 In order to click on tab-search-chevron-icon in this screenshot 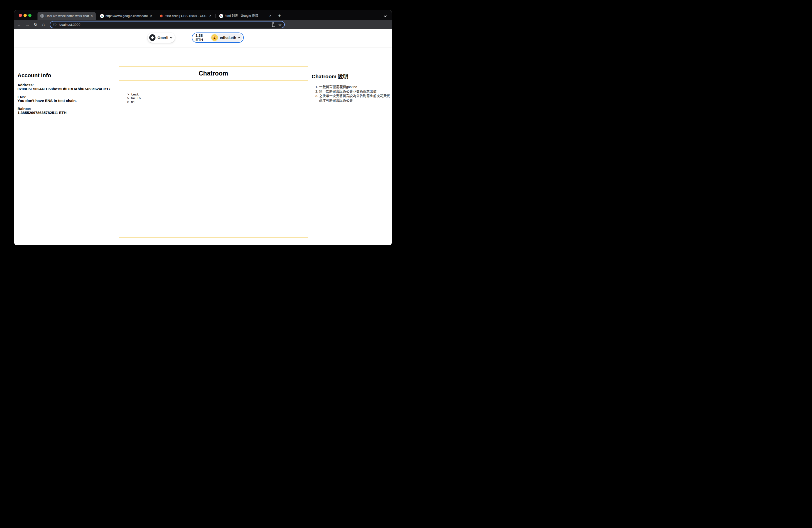, I will do `click(386, 15)`.